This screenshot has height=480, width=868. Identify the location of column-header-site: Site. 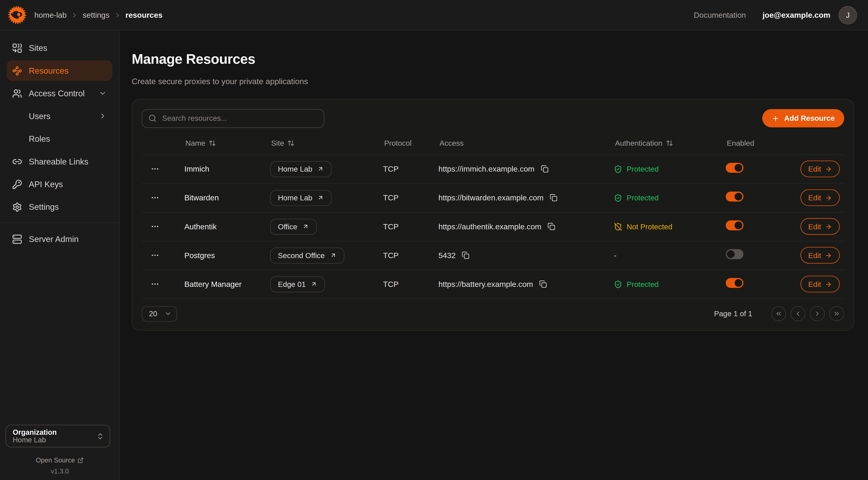
(327, 143).